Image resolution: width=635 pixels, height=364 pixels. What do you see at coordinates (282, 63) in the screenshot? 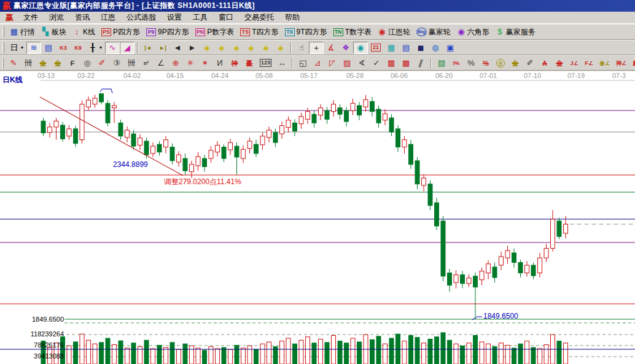
I see `width-measure-button: ↔` at bounding box center [282, 63].